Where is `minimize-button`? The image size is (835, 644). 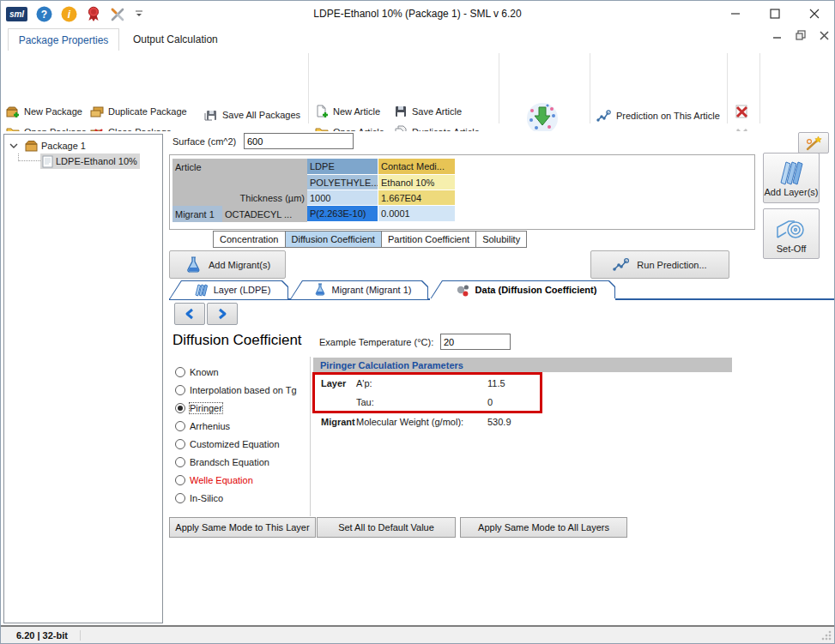 minimize-button is located at coordinates (735, 14).